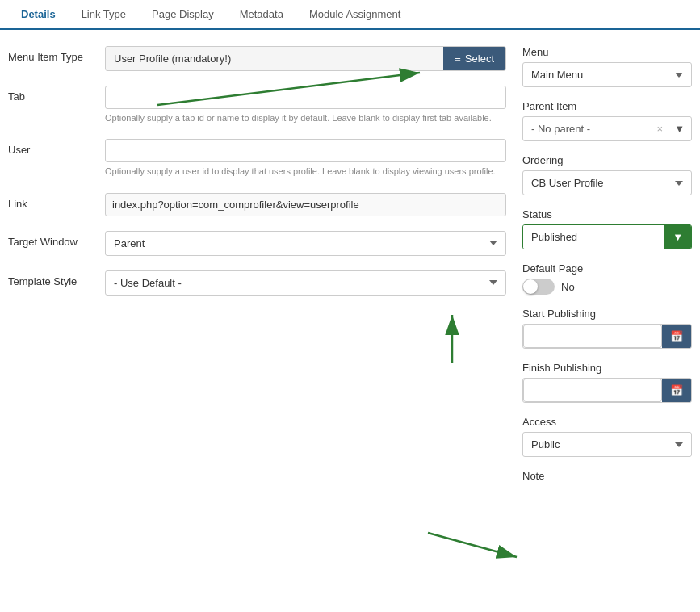 The image size is (700, 612). I want to click on finish-publishing-group: Finish Publishing 📅, so click(607, 383).